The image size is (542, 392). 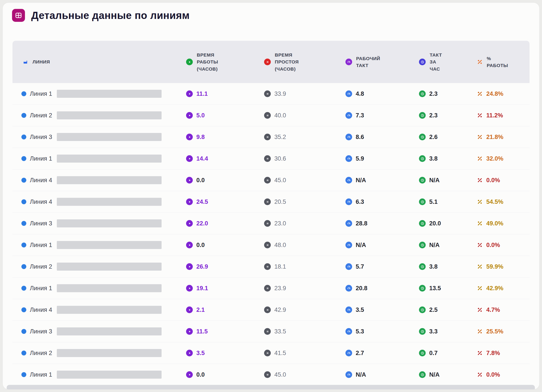 What do you see at coordinates (225, 310) in the screenshot?
I see `work-hours-cell: 2.1` at bounding box center [225, 310].